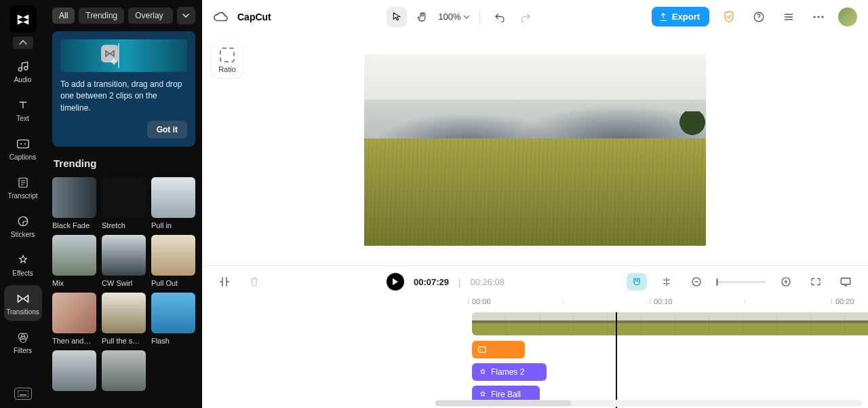  I want to click on rail-item-text: Text, so click(23, 110).